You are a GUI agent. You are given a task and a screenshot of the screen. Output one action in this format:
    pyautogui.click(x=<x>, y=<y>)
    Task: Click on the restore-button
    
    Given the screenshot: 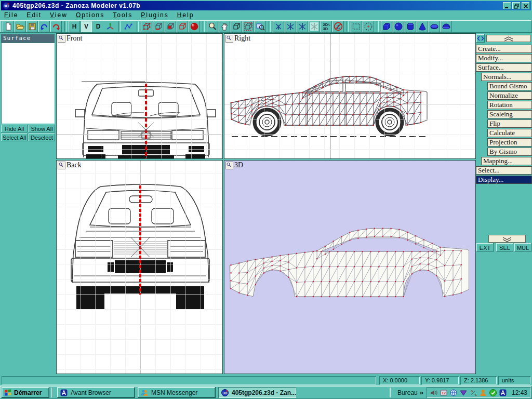 What is the action you would take?
    pyautogui.click(x=516, y=6)
    